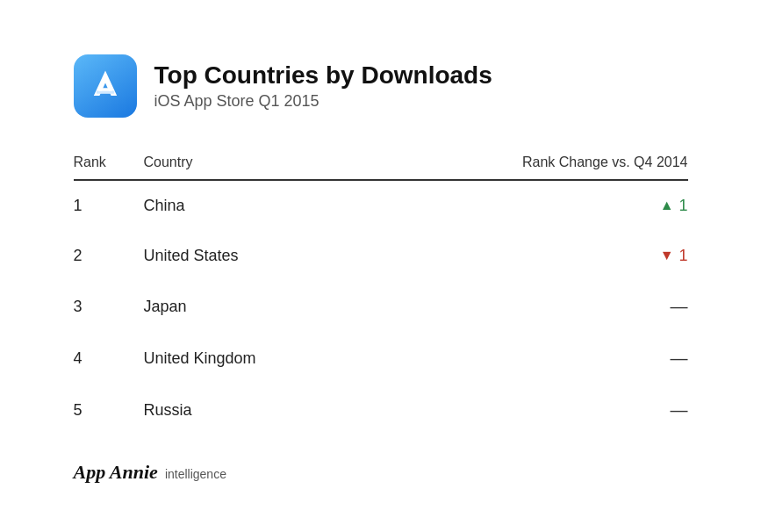 This screenshot has height=532, width=761. What do you see at coordinates (667, 255) in the screenshot?
I see `arrow-down-icon: ▼` at bounding box center [667, 255].